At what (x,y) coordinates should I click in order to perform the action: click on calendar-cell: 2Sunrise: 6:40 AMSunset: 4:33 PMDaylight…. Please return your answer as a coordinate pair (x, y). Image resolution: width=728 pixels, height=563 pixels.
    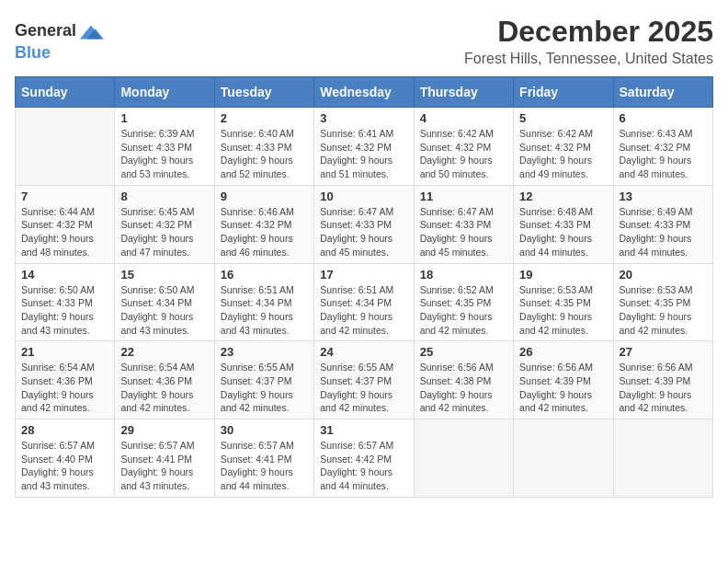
    Looking at the image, I should click on (264, 147).